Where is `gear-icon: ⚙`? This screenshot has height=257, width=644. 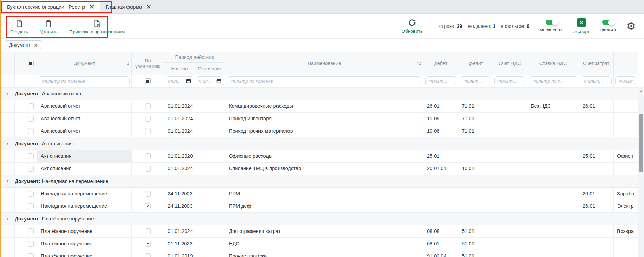
gear-icon: ⚙ is located at coordinates (631, 26).